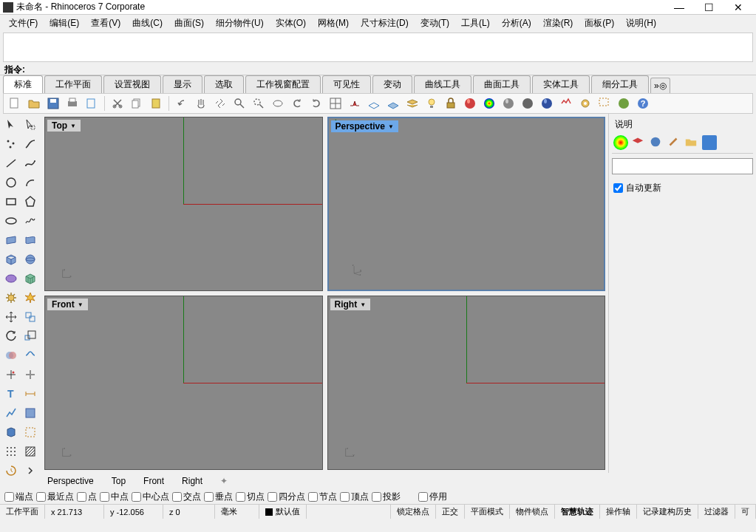 The height and width of the screenshot is (532, 756). Describe the element at coordinates (148, 24) in the screenshot. I see `menu-curve: 曲线(C)` at that location.